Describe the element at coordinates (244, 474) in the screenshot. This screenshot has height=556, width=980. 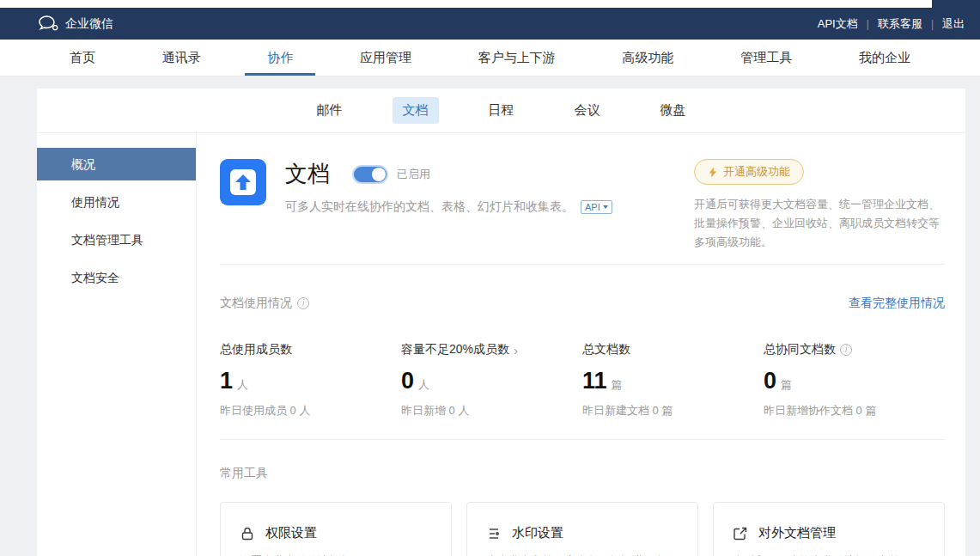
I see `tools-title-text: 常用工具` at that location.